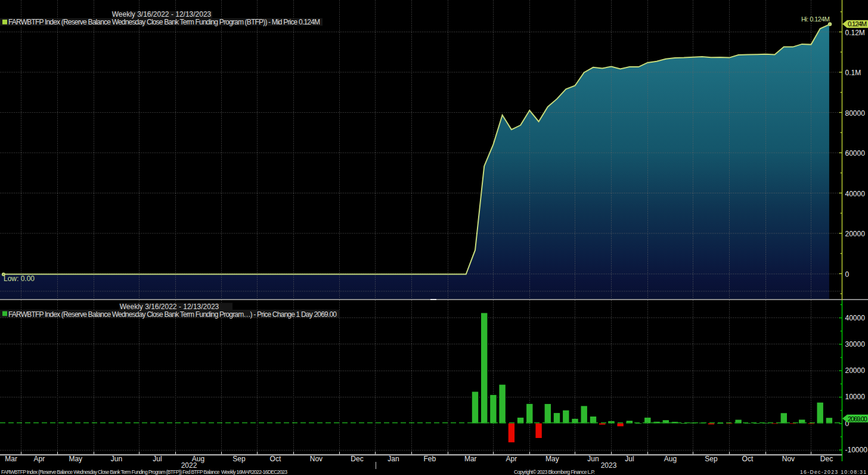  I want to click on svg-text: 2023, so click(609, 465).